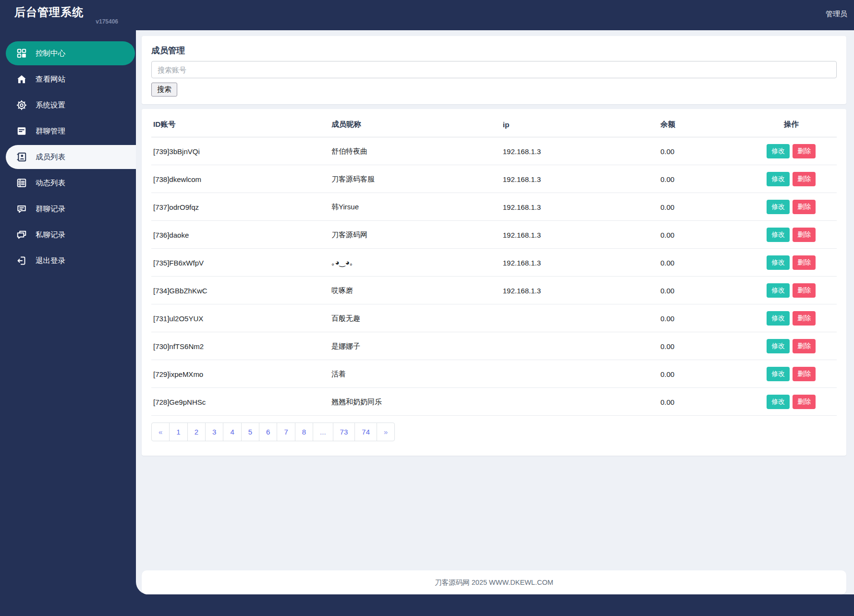 This screenshot has width=854, height=616. Describe the element at coordinates (50, 106) in the screenshot. I see `sidebar-item-label: 系统设置` at that location.